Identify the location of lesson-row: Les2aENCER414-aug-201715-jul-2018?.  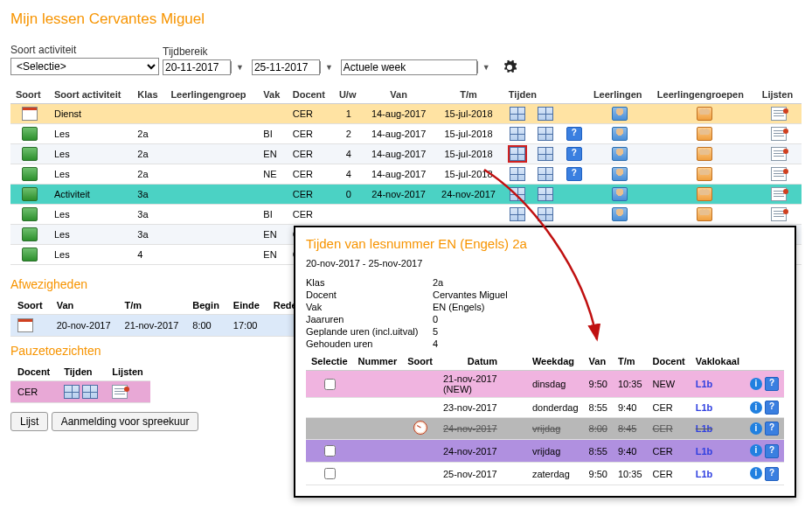
(406, 154).